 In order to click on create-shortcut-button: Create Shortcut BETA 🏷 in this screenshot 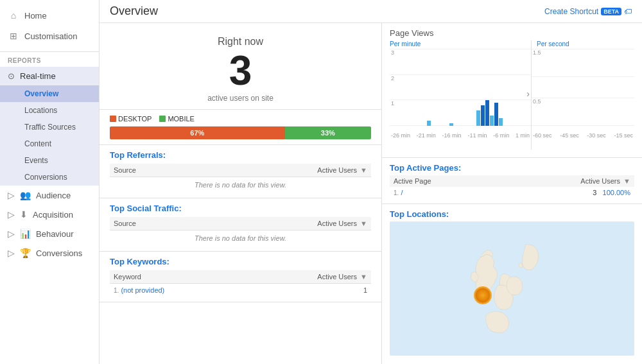, I will do `click(588, 12)`.